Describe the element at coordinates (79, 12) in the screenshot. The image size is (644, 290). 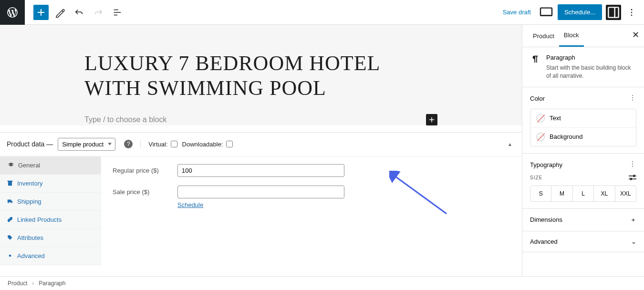
I see `undo-icon` at that location.